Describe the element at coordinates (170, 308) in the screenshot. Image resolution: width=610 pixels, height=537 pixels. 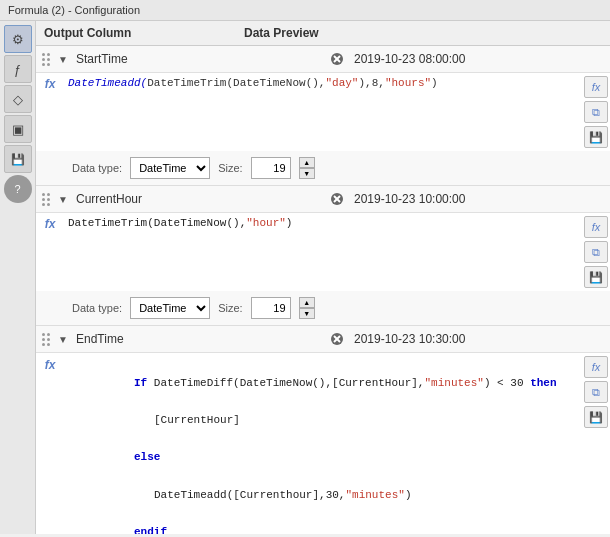
I see `datatype-select-2: DateTime String Integer Double` at that location.